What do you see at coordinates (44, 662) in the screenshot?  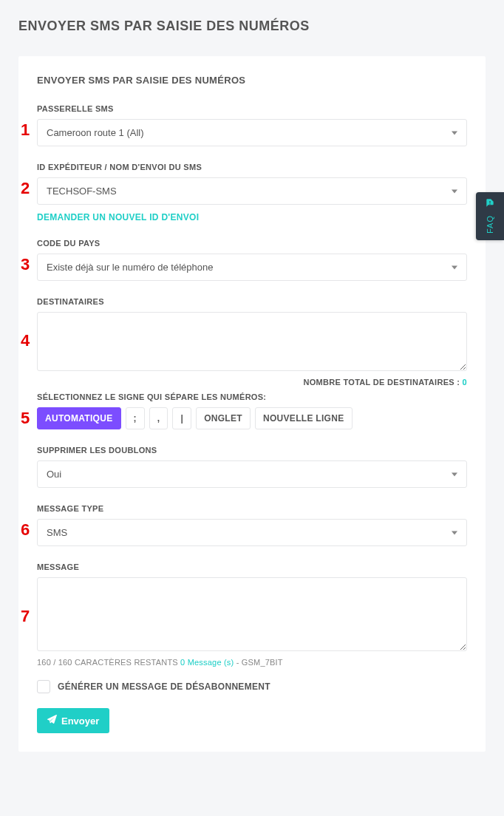 I see `counter-max: 160` at bounding box center [44, 662].